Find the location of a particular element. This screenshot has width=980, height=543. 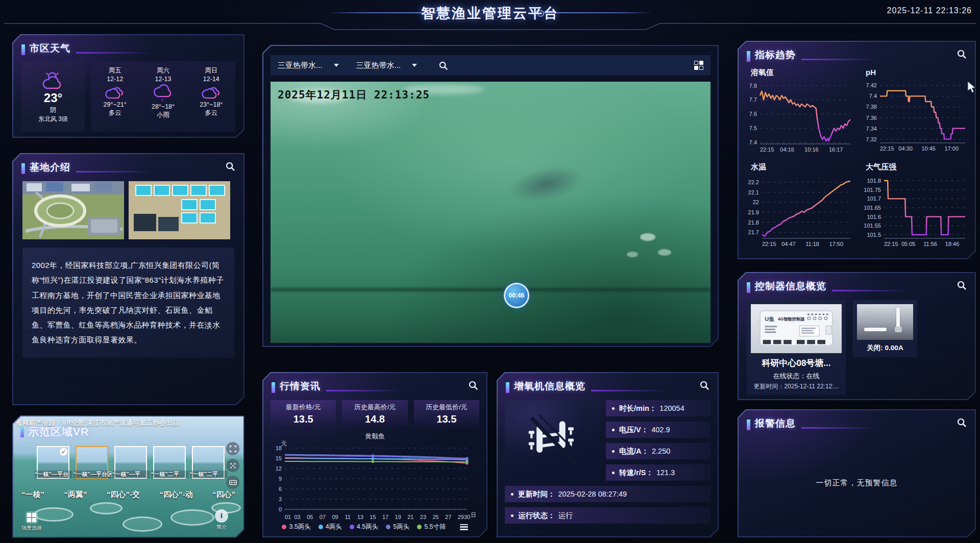

svg-text: 7.36 is located at coordinates (872, 118).